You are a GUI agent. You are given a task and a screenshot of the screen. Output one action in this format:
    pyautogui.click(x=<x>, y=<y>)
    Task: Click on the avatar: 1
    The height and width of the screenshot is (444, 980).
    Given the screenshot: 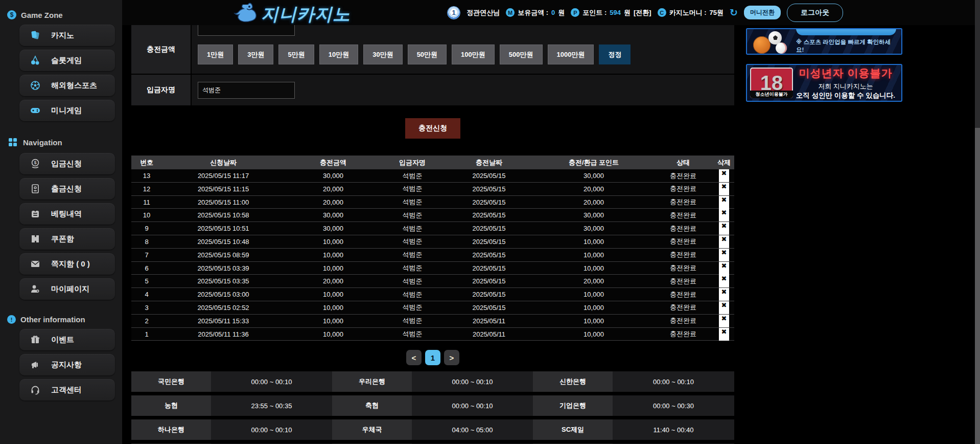 What is the action you would take?
    pyautogui.click(x=454, y=13)
    